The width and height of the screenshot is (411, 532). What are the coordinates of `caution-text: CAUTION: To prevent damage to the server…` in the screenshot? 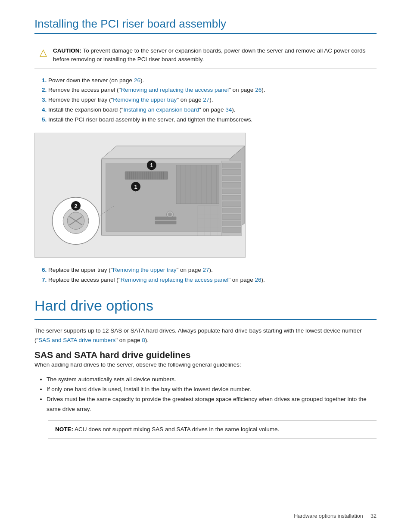 It's located at (212, 55).